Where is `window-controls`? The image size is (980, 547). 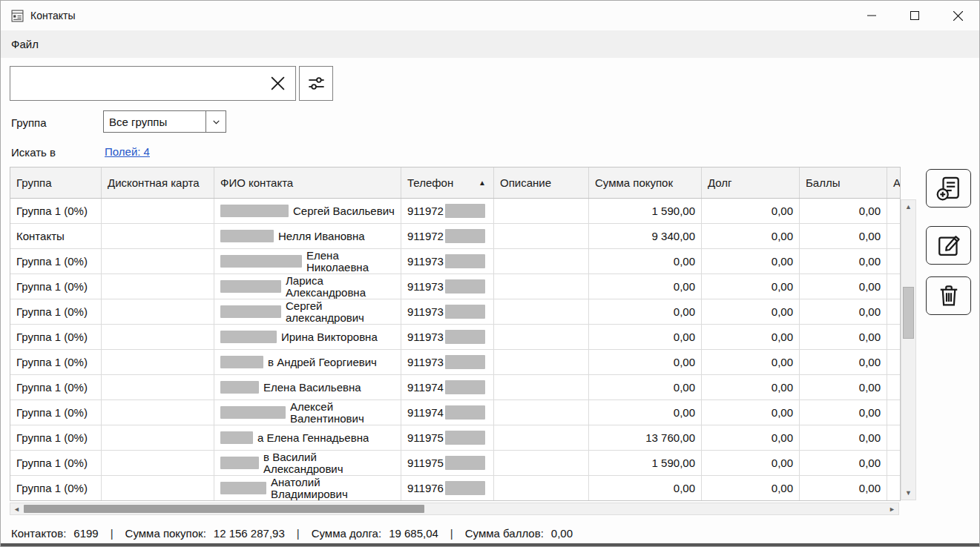
window-controls is located at coordinates (915, 16).